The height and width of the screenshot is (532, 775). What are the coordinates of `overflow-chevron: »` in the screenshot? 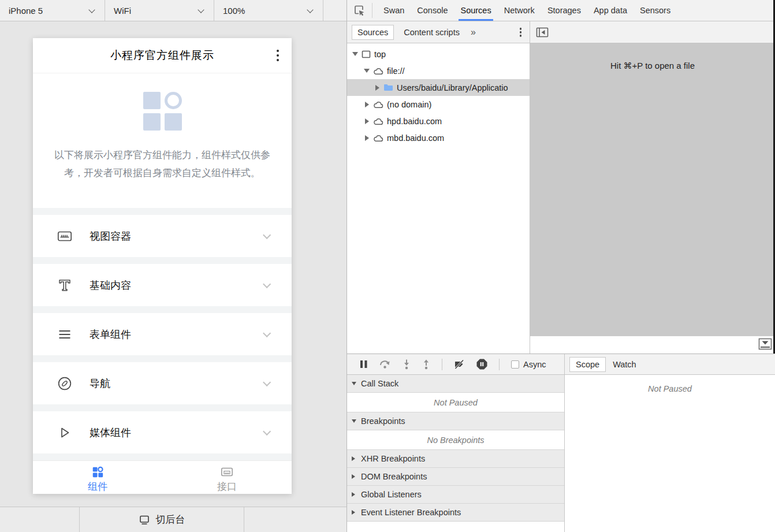 It's located at (474, 32).